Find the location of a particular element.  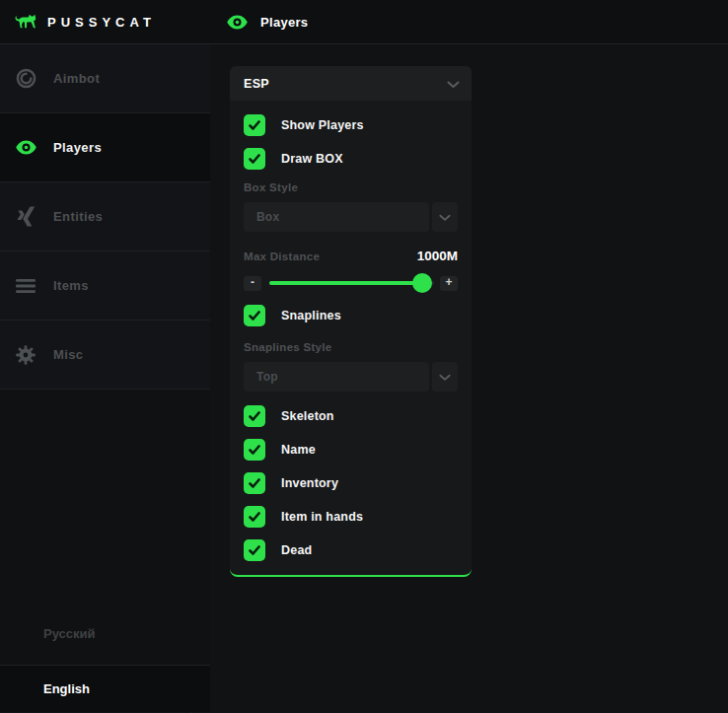

checkbox-label: Item in hands is located at coordinates (322, 517).